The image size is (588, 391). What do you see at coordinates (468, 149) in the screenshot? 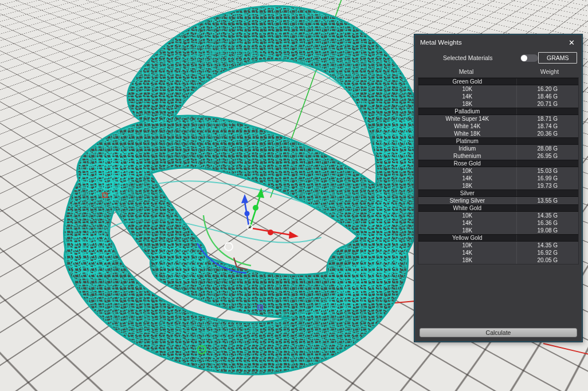
I see `metal-cell: Iridium` at bounding box center [468, 149].